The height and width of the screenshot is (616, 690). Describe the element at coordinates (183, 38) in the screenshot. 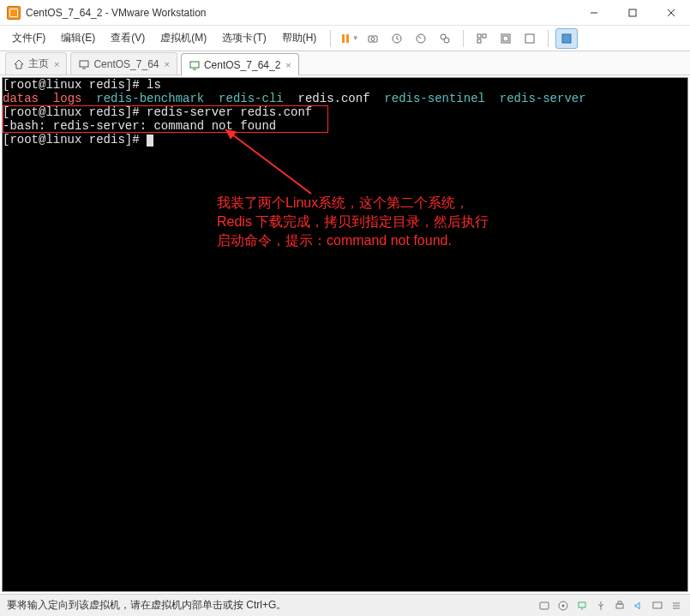

I see `menu-vm: 虚拟机(M)` at that location.